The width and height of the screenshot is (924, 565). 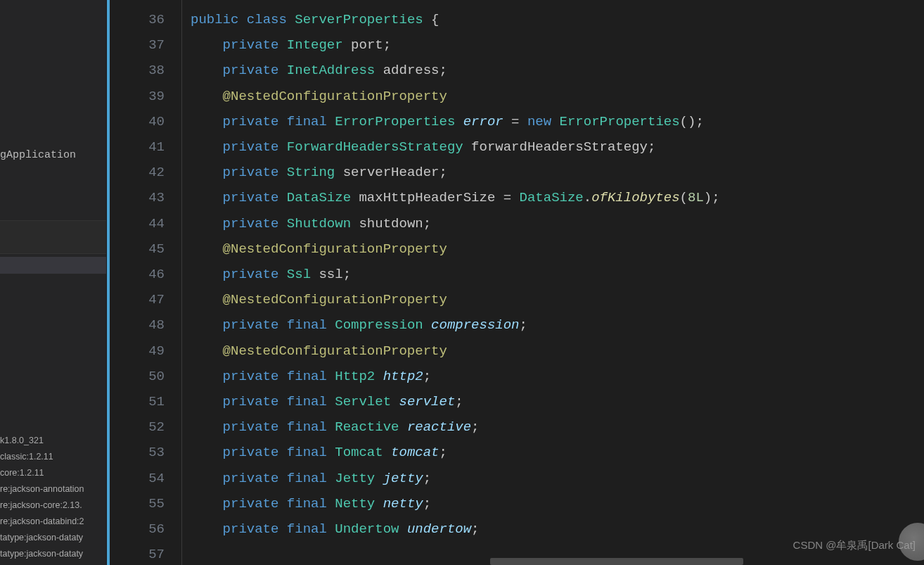 What do you see at coordinates (557, 325) in the screenshot?
I see `code-line: private final Compression compression;` at bounding box center [557, 325].